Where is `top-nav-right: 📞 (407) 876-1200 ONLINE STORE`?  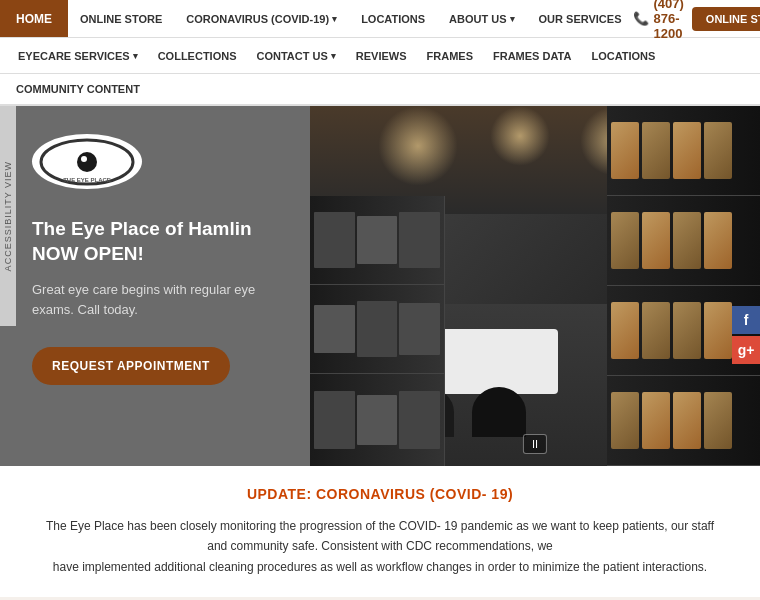
top-nav-right: 📞 (407) 876-1200 ONLINE STORE is located at coordinates (696, 20).